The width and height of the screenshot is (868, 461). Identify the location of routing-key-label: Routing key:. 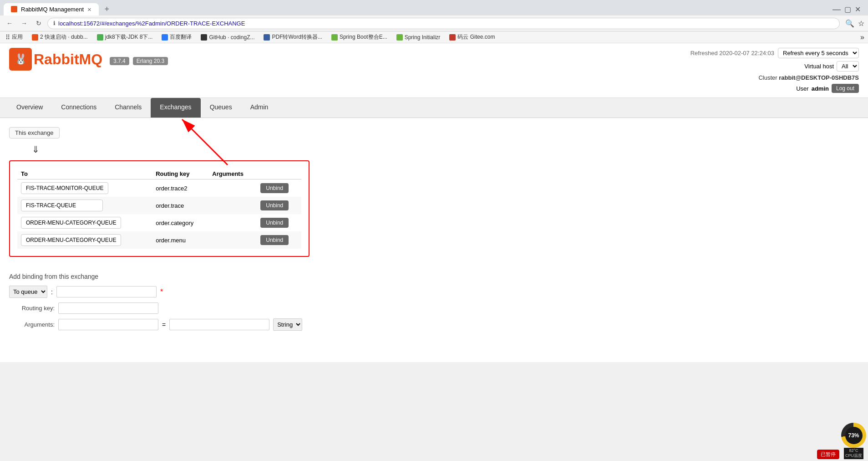
(32, 308).